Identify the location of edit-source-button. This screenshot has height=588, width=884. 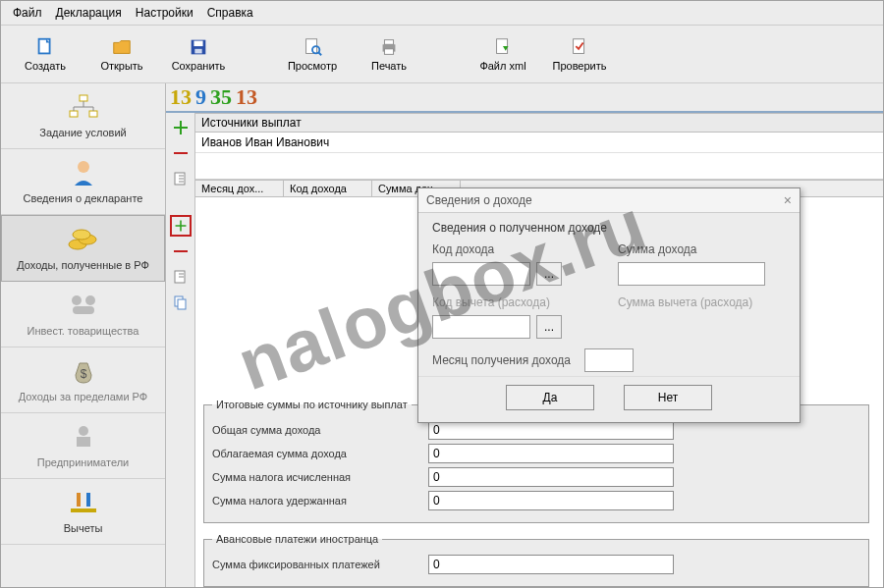
(181, 179).